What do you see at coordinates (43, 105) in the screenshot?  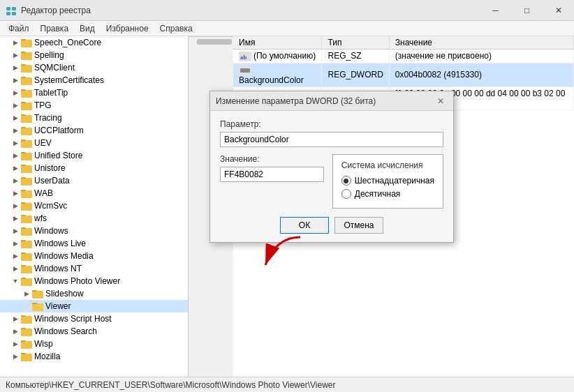 I see `tree-label: TPG` at bounding box center [43, 105].